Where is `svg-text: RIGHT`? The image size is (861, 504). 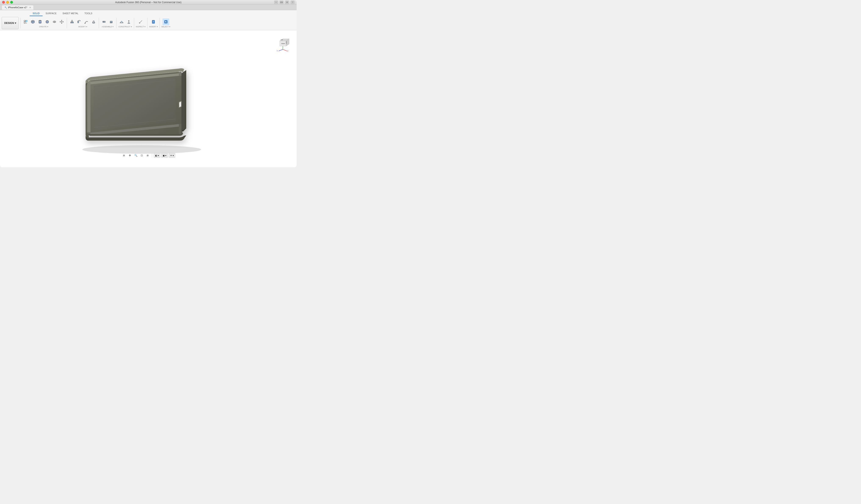
svg-text: RIGHT is located at coordinates (286, 43).